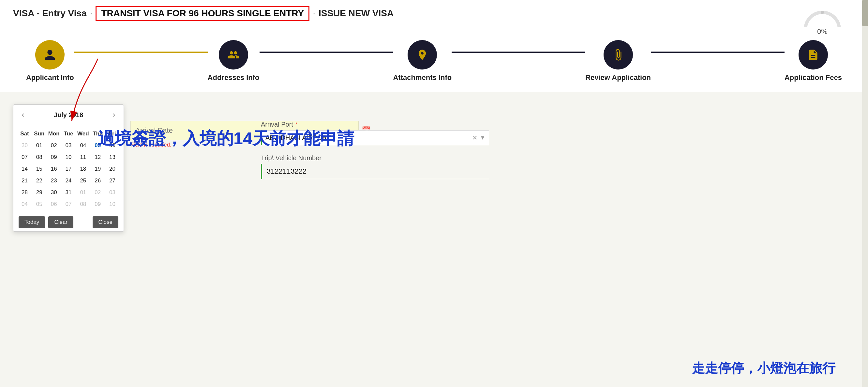  I want to click on step-circle-review, so click(618, 55).